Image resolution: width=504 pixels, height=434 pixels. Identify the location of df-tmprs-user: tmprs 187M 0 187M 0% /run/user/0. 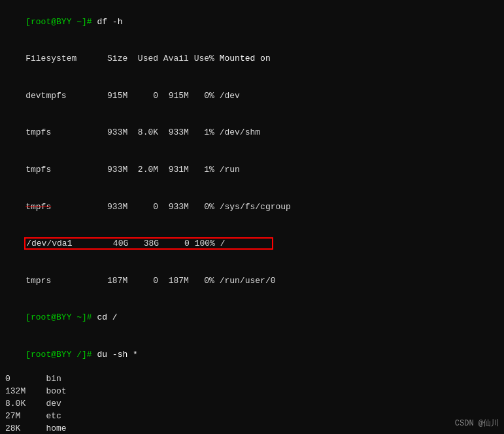
(252, 281).